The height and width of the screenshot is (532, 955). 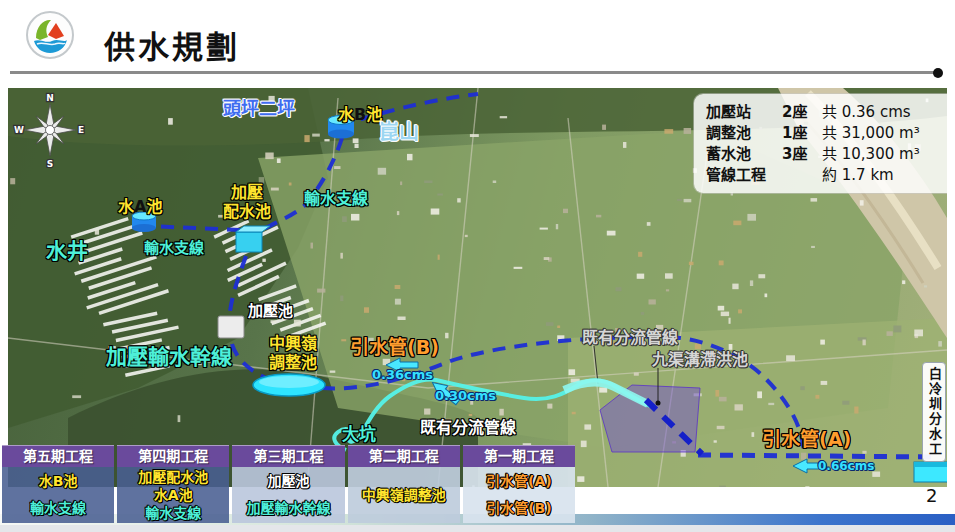 What do you see at coordinates (172, 44) in the screenshot?
I see `page-title: 供水規劃` at bounding box center [172, 44].